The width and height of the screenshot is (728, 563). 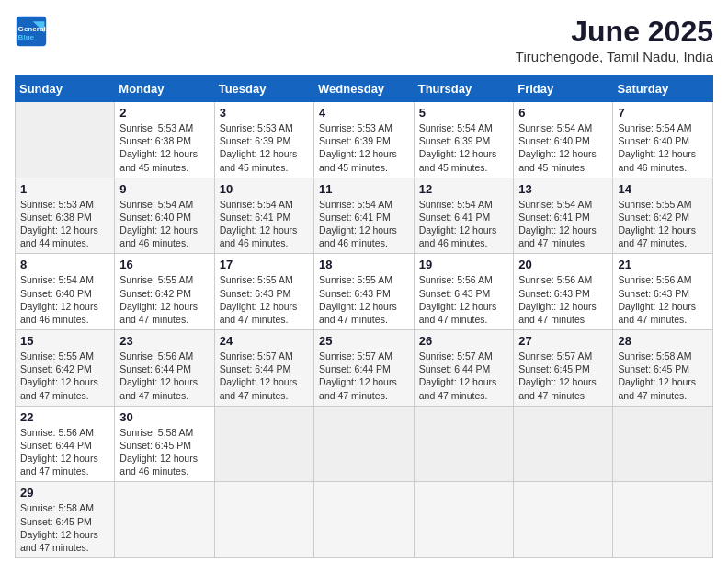 I want to click on day-number: 26, so click(x=463, y=340).